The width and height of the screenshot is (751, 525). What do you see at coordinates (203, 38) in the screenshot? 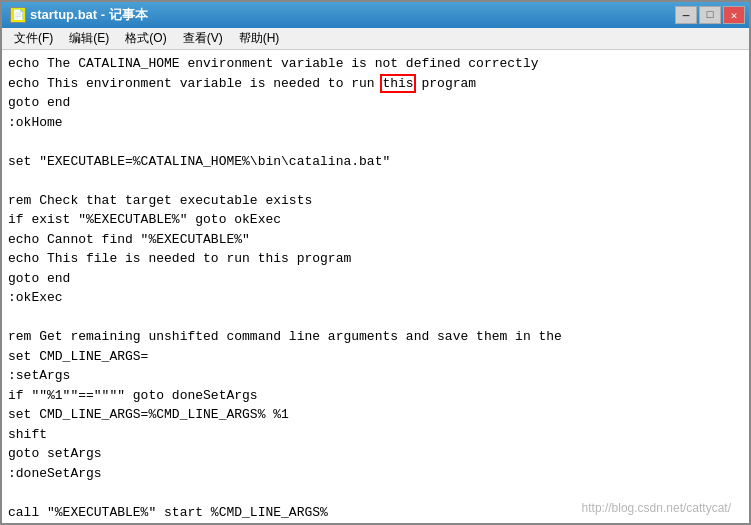
I see `menu-view: 查看(V)` at bounding box center [203, 38].